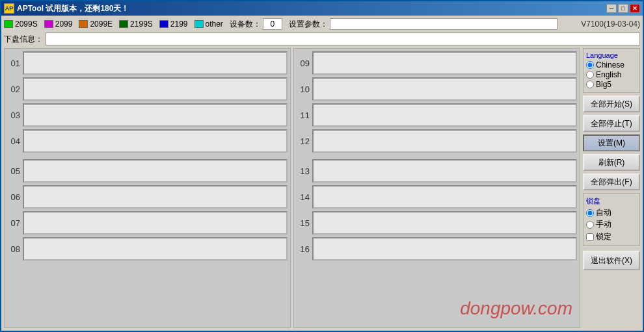 This screenshot has width=644, height=332. What do you see at coordinates (437, 63) in the screenshot?
I see `slot-row-09: 09` at bounding box center [437, 63].